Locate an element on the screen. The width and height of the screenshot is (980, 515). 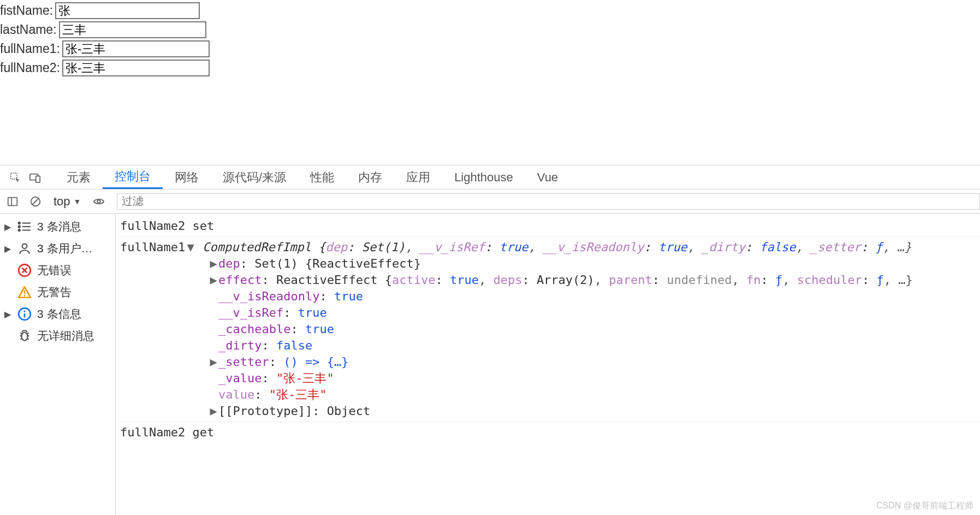
firstname-label: fistName: is located at coordinates (26, 11).